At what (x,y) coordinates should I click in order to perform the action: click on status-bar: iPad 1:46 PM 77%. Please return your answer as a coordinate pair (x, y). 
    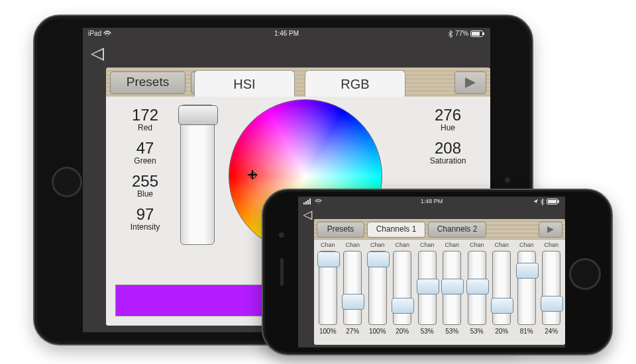
    Looking at the image, I should click on (286, 34).